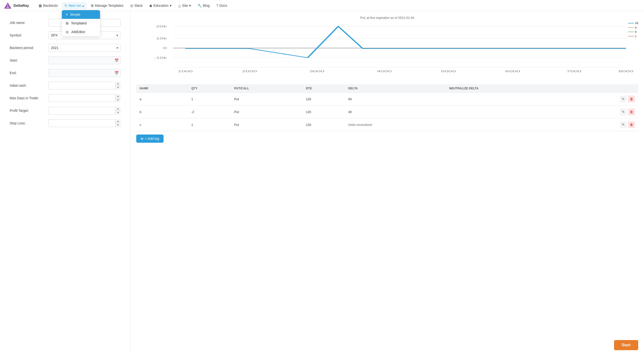 This screenshot has height=355, width=644. Describe the element at coordinates (65, 123) in the screenshot. I see `stop-loss-row: Stop Loss: $0 ▲ ▼` at that location.